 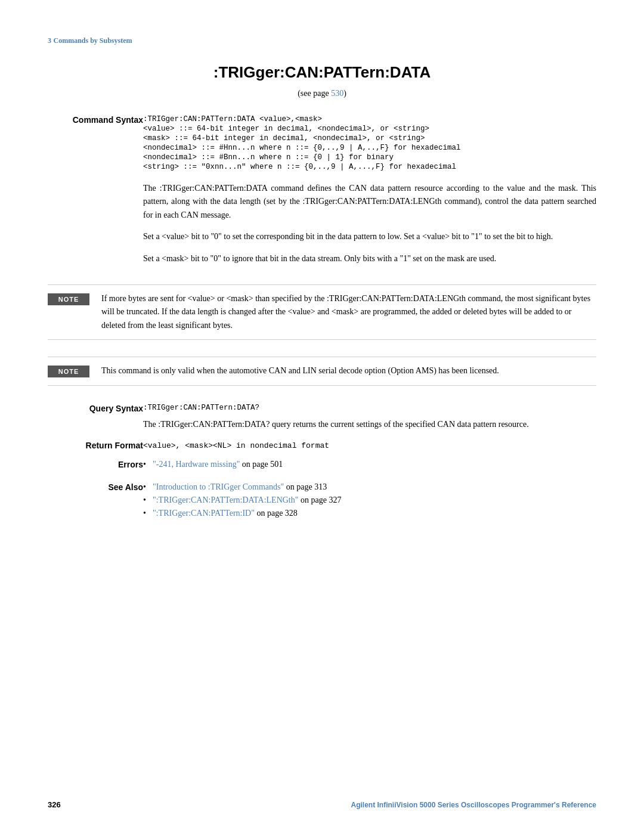 What do you see at coordinates (345, 93) in the screenshot?
I see `see-page-suffix: )` at bounding box center [345, 93].